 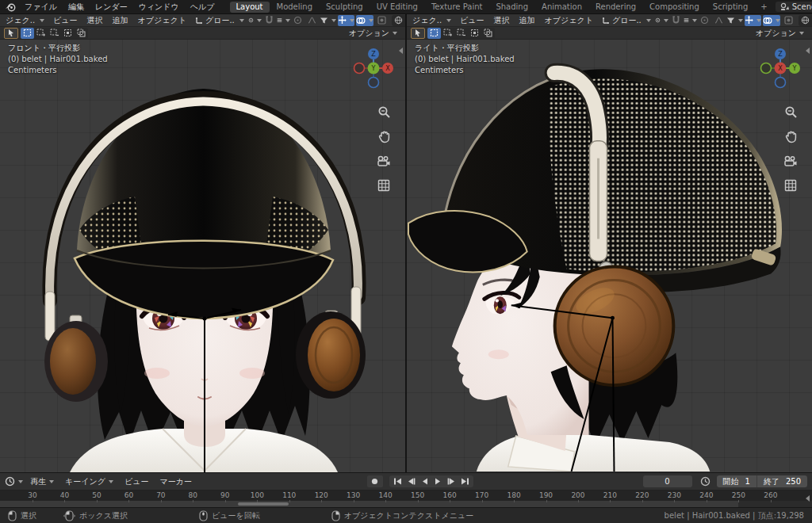 What do you see at coordinates (452, 482) in the screenshot?
I see `next-keyframe-button` at bounding box center [452, 482].